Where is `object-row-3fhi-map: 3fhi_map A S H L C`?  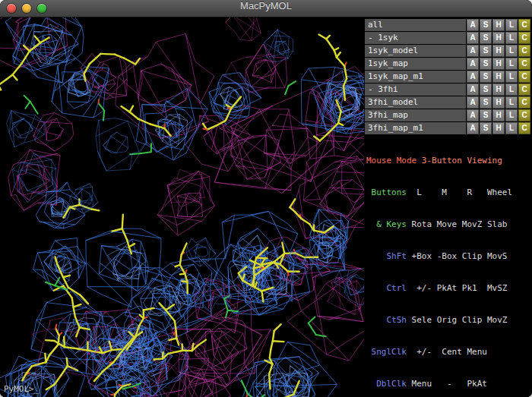 object-row-3fhi-map: 3fhi_map A S H L C is located at coordinates (448, 115).